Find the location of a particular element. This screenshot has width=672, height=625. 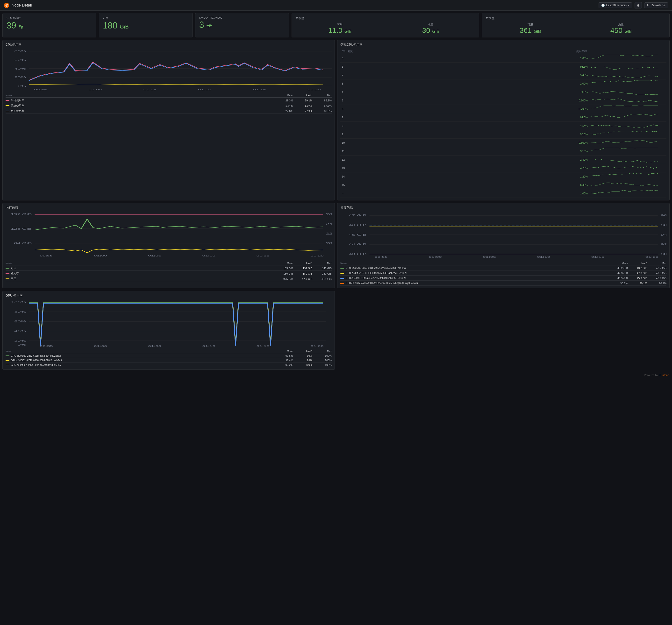

cpu-core-cell: 11 is located at coordinates (458, 151).